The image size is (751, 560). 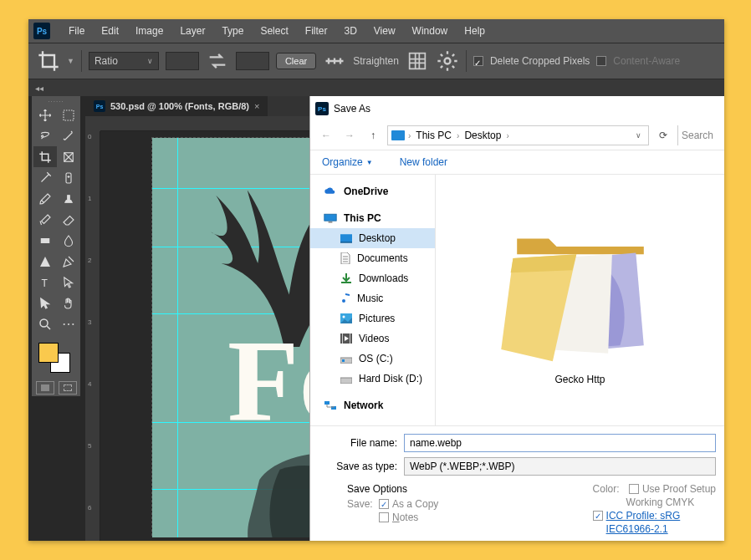 I want to click on filename-input: name.webp, so click(x=560, y=443).